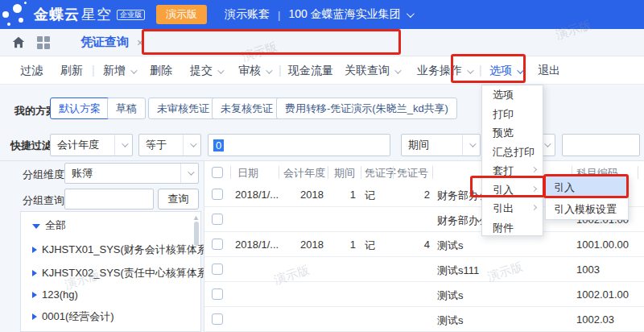 This screenshot has width=644, height=332. What do you see at coordinates (512, 133) in the screenshot?
I see `menu-item-preview: 预览` at bounding box center [512, 133].